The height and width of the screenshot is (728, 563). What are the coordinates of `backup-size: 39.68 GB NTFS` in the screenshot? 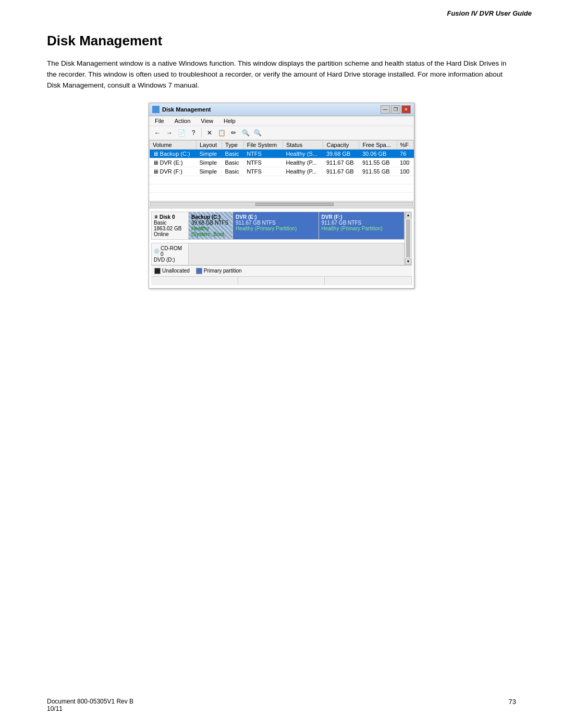 It's located at (211, 223).